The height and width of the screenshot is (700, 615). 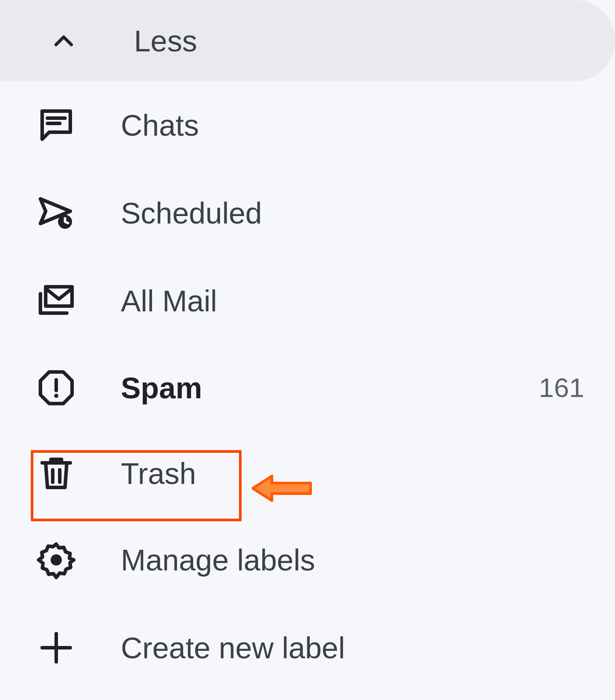 I want to click on sidebar-item-label: Scheduled, so click(x=192, y=213).